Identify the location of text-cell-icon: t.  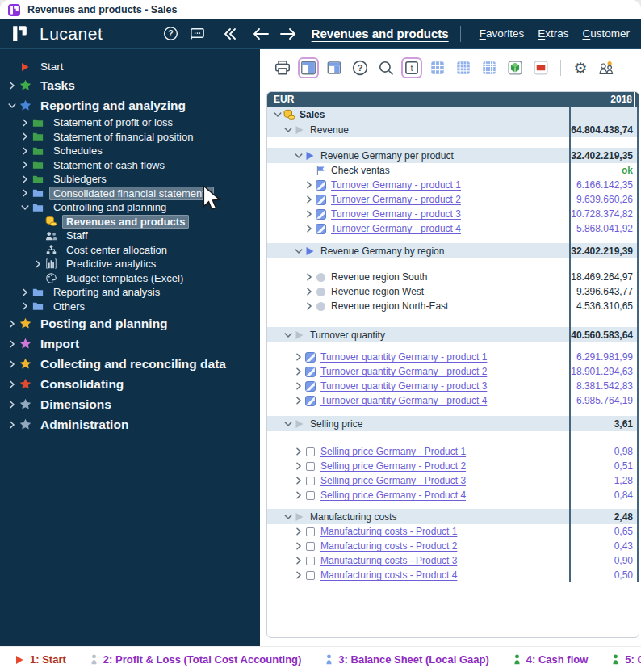
(412, 68).